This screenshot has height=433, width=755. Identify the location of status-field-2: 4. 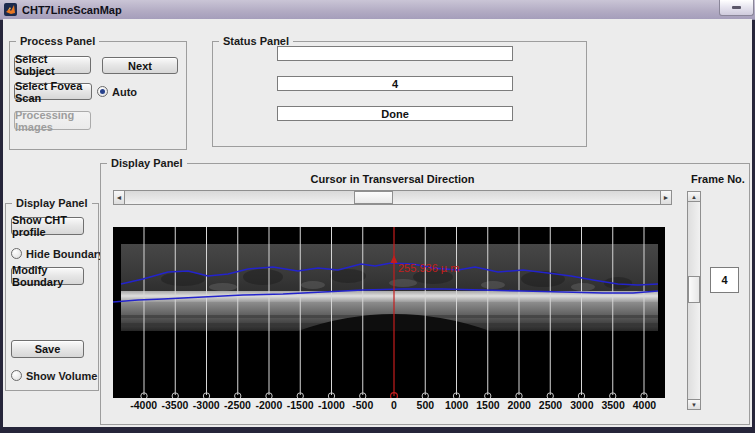
(395, 84).